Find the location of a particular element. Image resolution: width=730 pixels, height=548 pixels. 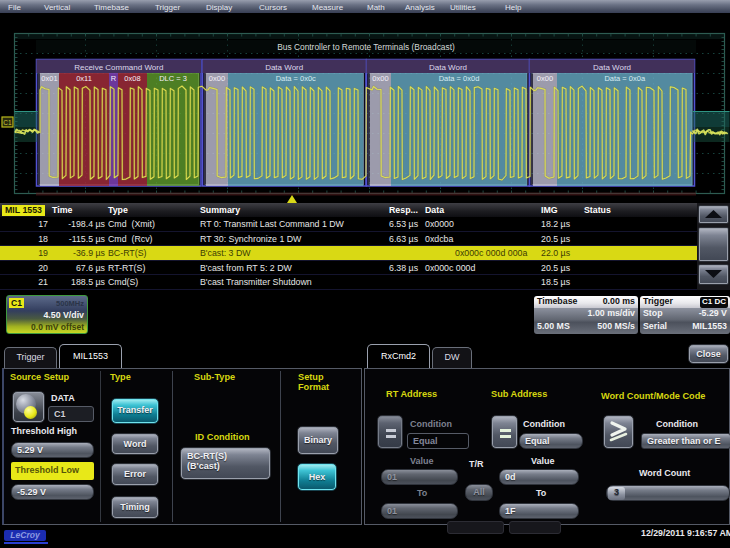

svg-text:Bus Controller to Remote Termi: Bus Controller to Remote Terminals (Broa… is located at coordinates (366, 47).